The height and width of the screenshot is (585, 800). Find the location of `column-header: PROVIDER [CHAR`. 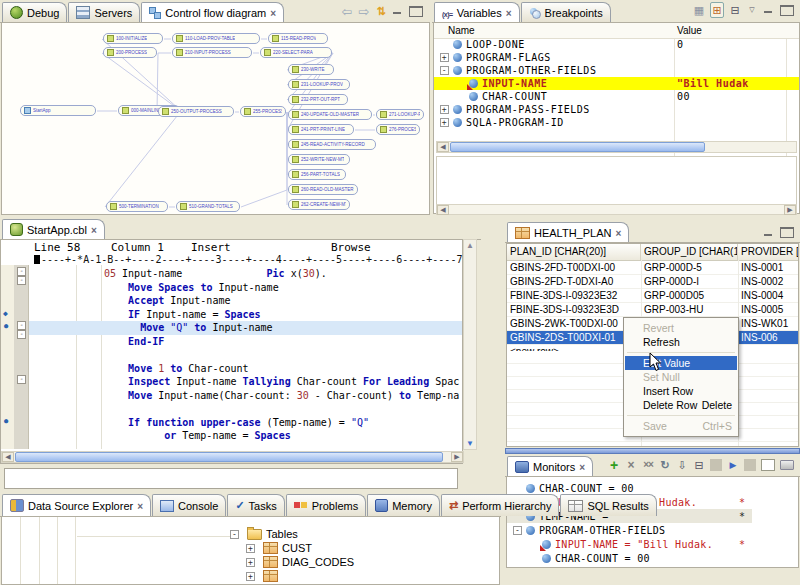

column-header: PROVIDER [CHAR is located at coordinates (768, 252).